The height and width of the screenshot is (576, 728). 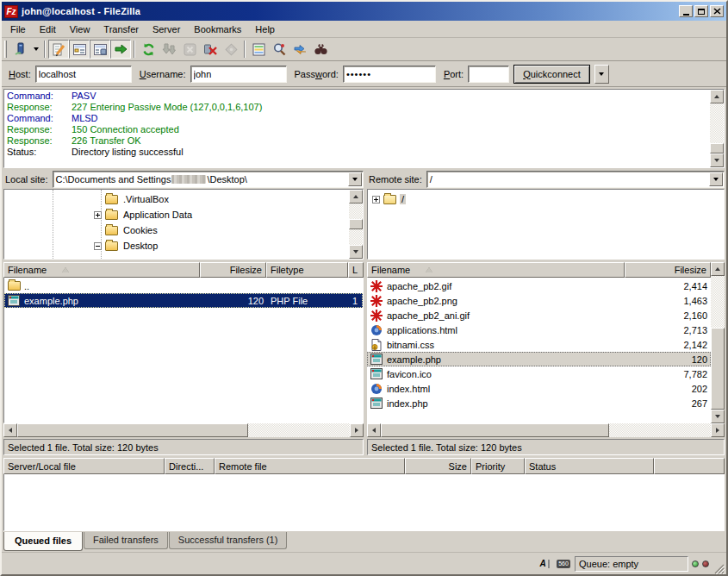 What do you see at coordinates (438, 466) in the screenshot?
I see `column-header-size: Size` at bounding box center [438, 466].